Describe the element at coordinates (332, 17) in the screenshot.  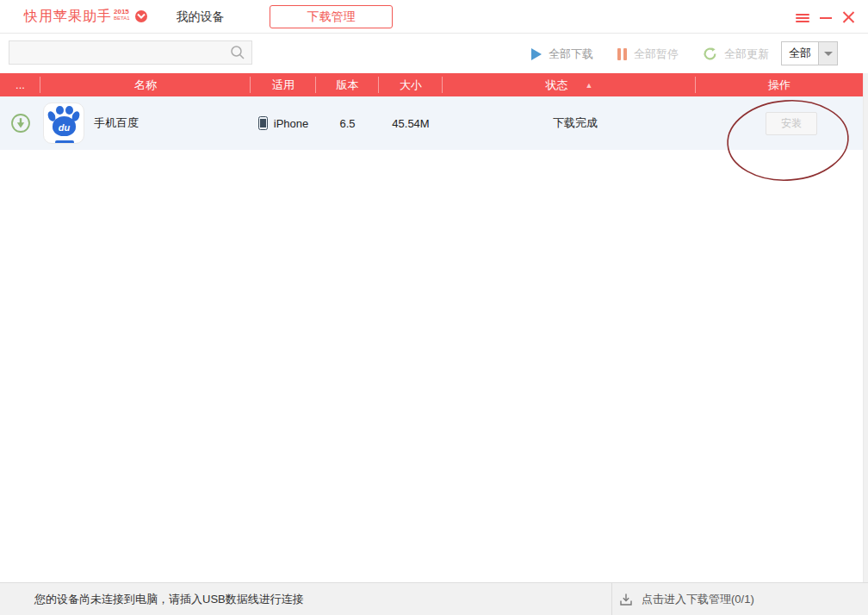
I see `tab-download-manager-label: 下载管理` at that location.